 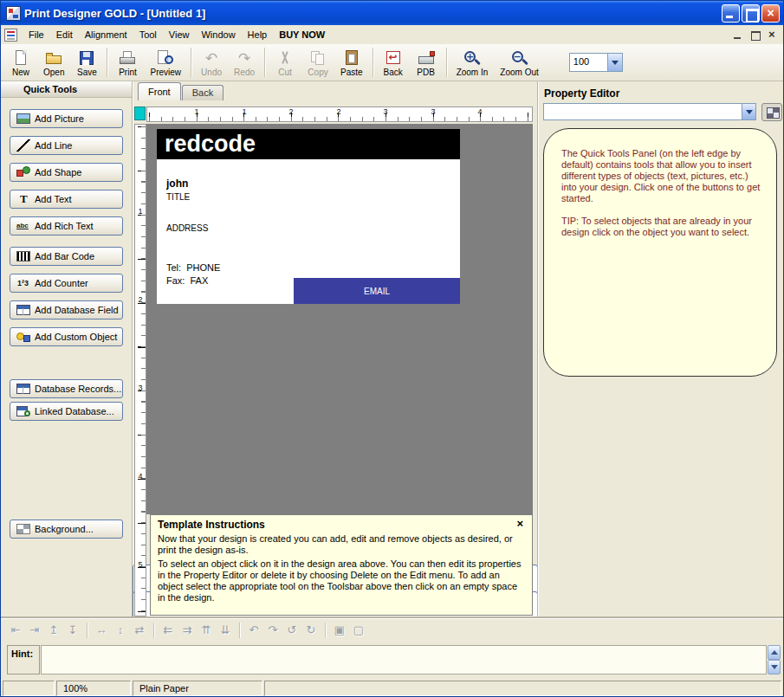 I want to click on background-button: Background..., so click(x=66, y=529).